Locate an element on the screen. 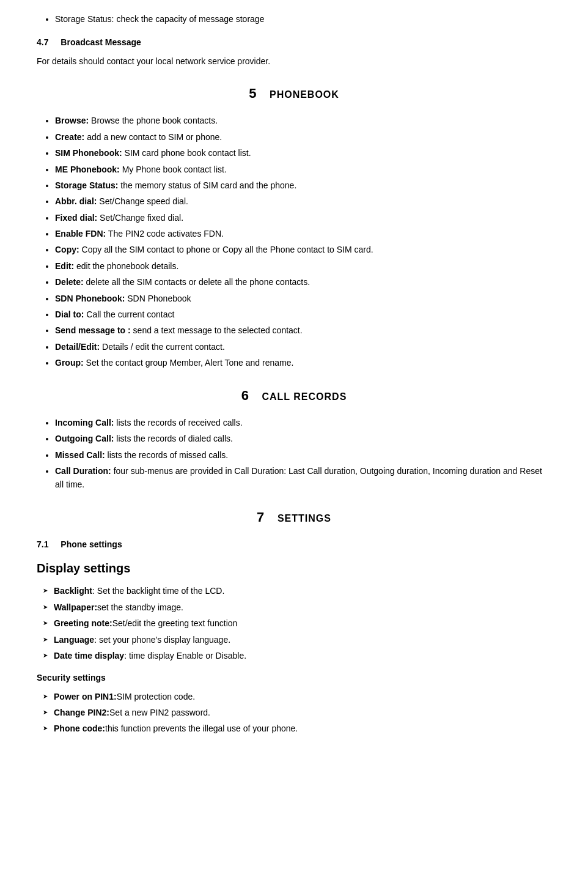 Image resolution: width=588 pixels, height=877 pixels. section-5-item-6: Fixed dial: Set/Change fixed dial. is located at coordinates (303, 218).